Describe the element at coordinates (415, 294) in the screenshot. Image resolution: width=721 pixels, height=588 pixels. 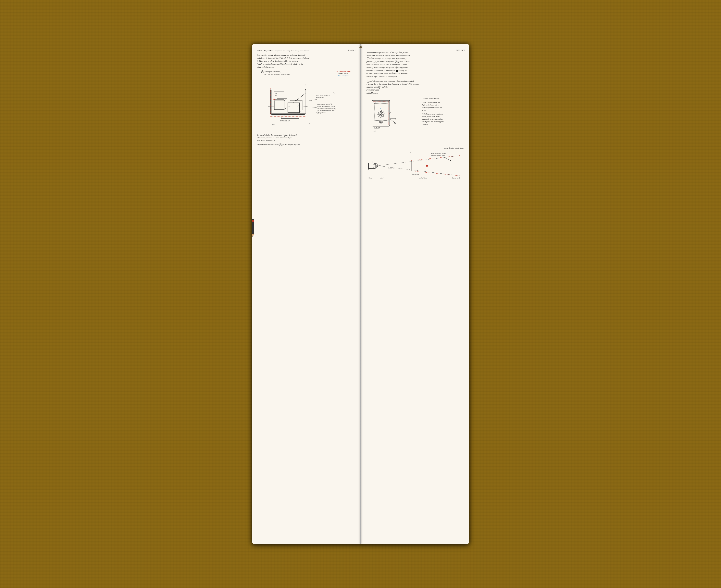
I see `right-page: 8|20|2012 We would like to provide users…` at that location.